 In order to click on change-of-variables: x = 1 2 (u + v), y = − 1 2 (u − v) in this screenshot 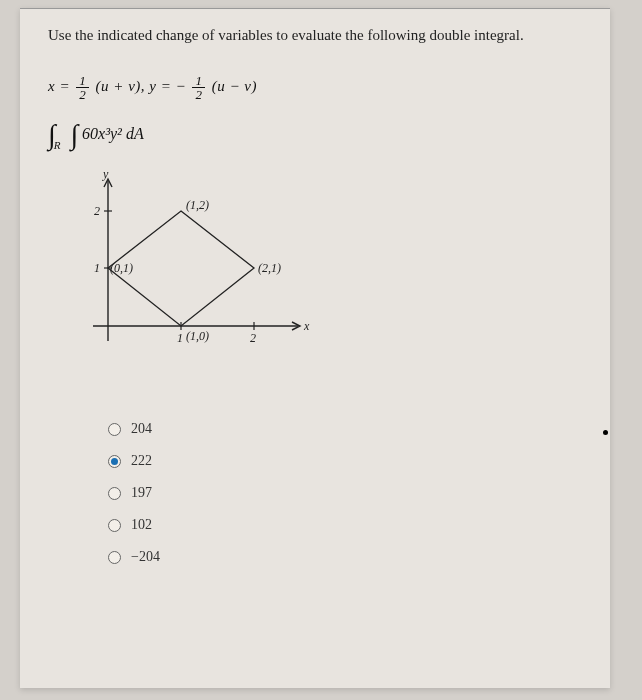, I will do `click(315, 88)`.